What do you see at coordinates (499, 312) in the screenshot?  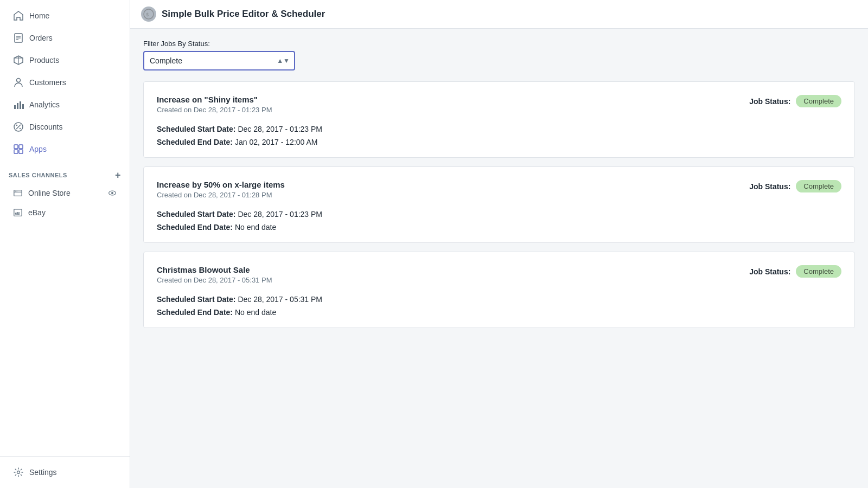 I see `job-end-date-3: Scheduled End Date: No end date` at bounding box center [499, 312].